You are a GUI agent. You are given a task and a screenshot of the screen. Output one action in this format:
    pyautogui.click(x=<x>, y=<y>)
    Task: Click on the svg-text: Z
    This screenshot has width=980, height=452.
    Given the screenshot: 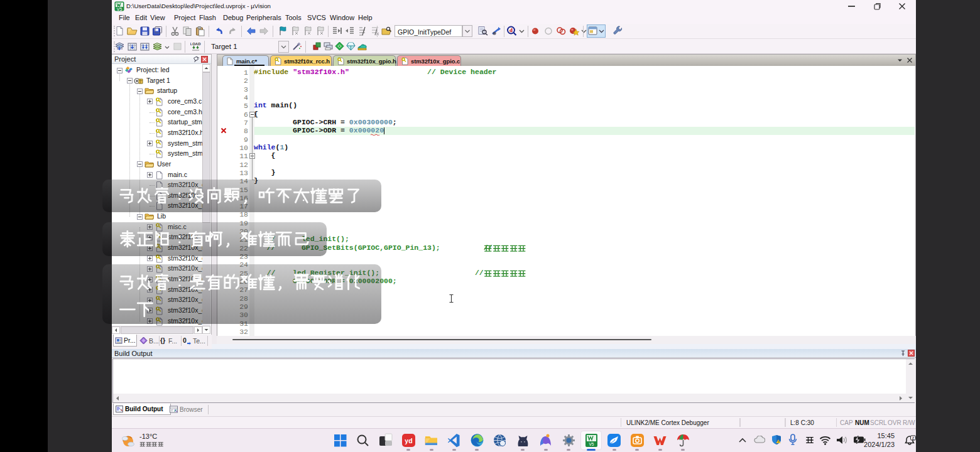 What is the action you would take?
    pyautogui.click(x=913, y=438)
    